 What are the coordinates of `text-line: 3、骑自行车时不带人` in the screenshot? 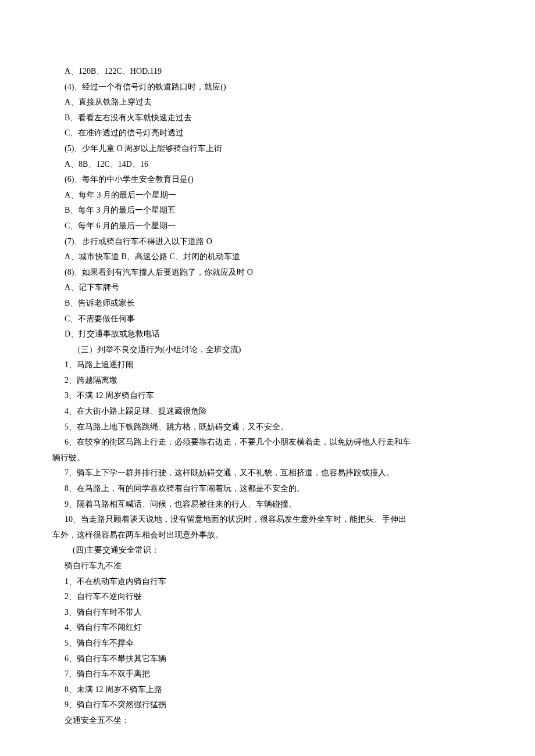 It's located at (268, 612).